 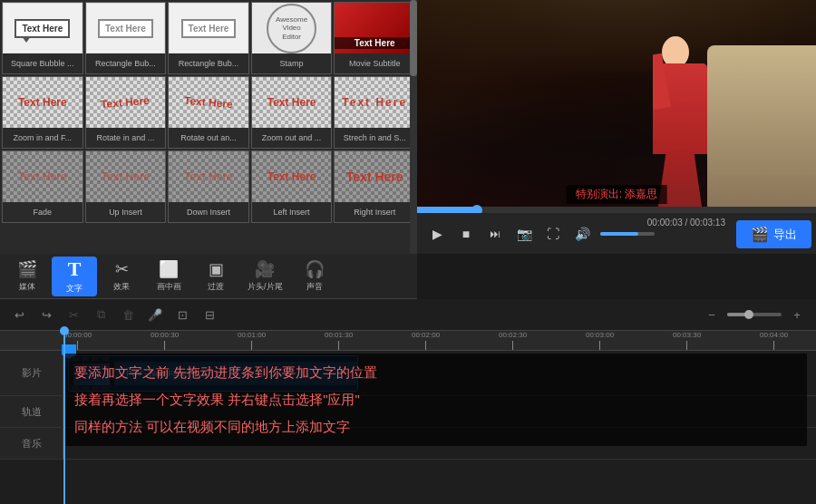 I want to click on delete-button: 🗑, so click(x=128, y=315).